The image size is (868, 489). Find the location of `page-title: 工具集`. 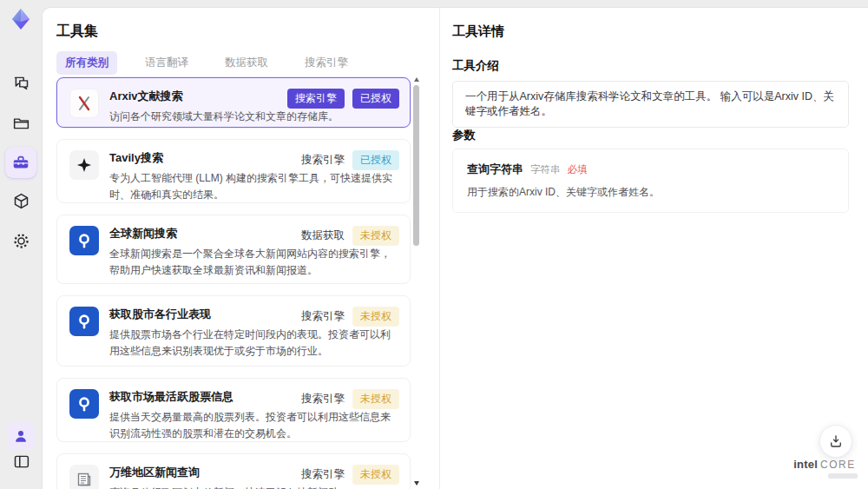

page-title: 工具集 is located at coordinates (77, 31).